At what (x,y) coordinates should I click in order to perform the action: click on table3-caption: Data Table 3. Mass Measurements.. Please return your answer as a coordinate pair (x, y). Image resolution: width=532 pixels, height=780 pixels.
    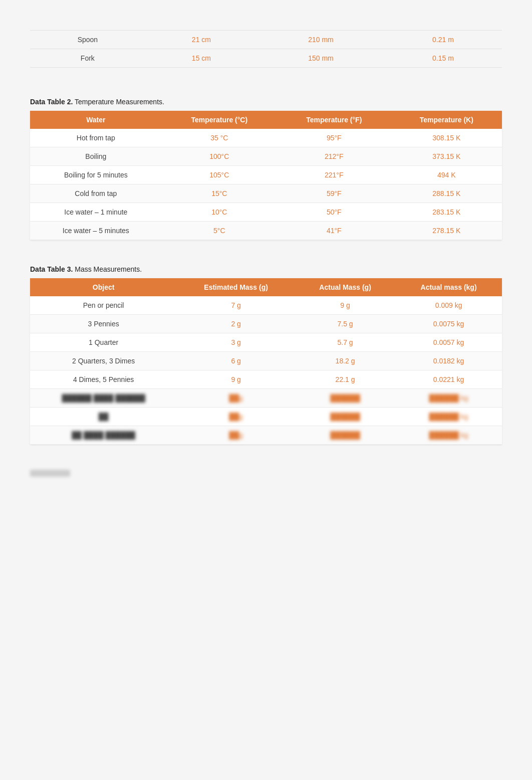
    Looking at the image, I should click on (266, 269).